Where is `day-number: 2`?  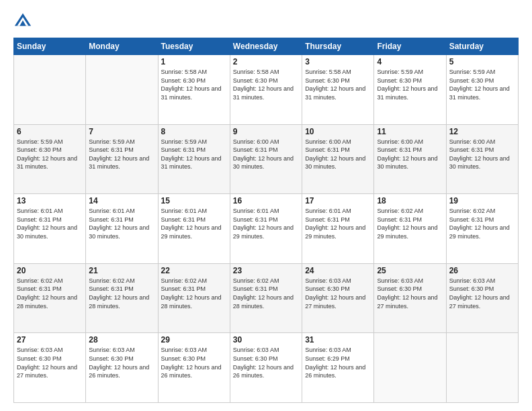 day-number: 2 is located at coordinates (266, 62).